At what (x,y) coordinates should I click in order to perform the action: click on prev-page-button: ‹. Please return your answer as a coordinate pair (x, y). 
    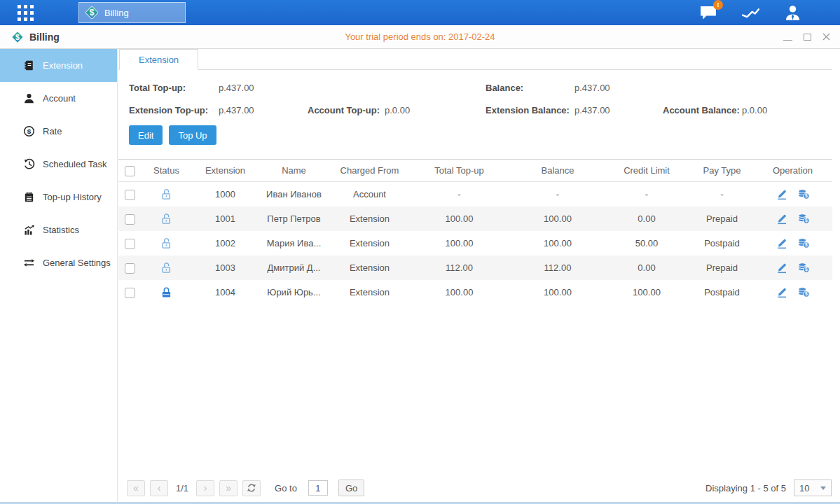
    Looking at the image, I should click on (159, 489).